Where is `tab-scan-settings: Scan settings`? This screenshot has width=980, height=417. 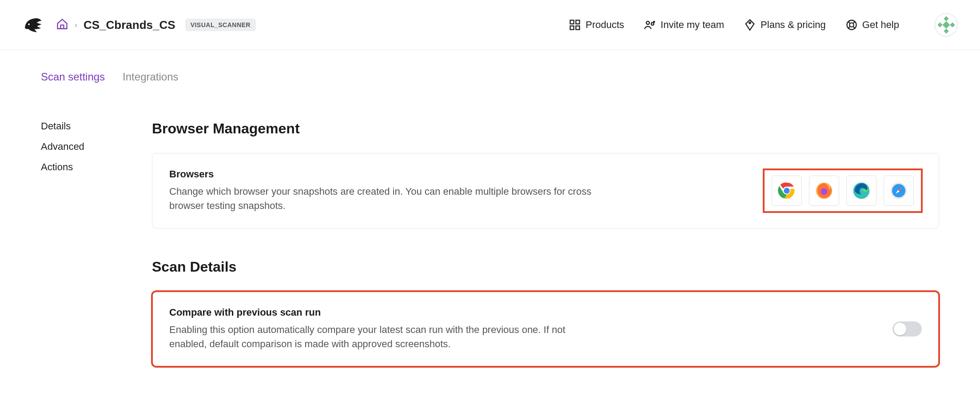 tab-scan-settings: Scan settings is located at coordinates (73, 77).